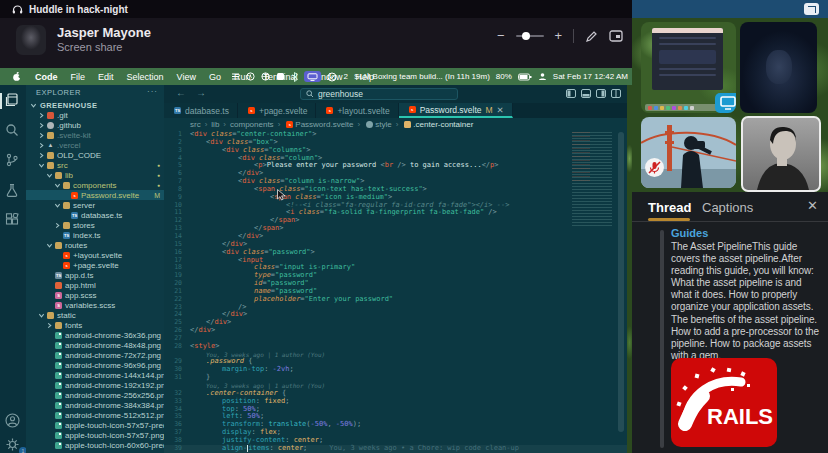 This screenshot has height=453, width=828. I want to click on zoom-slider, so click(530, 36).